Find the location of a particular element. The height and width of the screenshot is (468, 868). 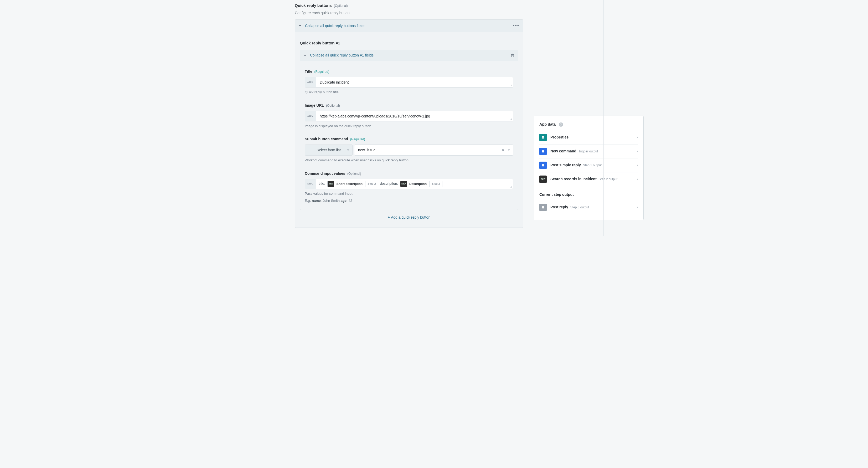

command-value-select: new_issue × is located at coordinates (434, 150).